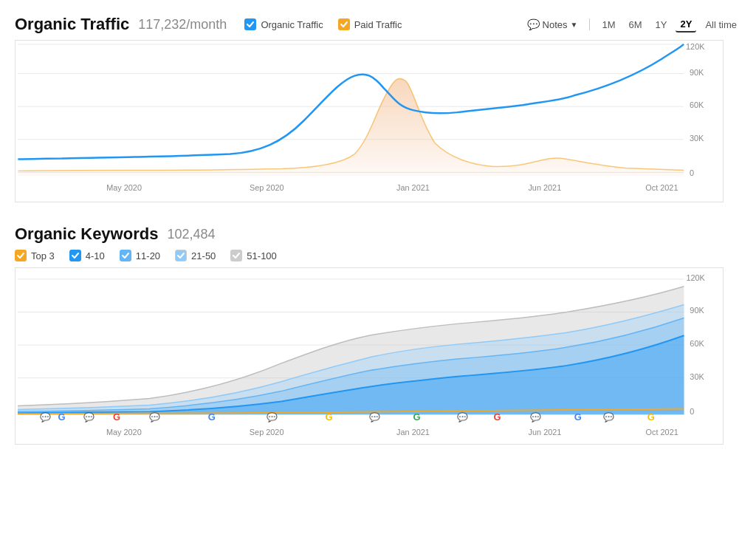  Describe the element at coordinates (378, 24) in the screenshot. I see `legend-controls-row: Organic Traffic 117,232/month Organic Tr…` at that location.